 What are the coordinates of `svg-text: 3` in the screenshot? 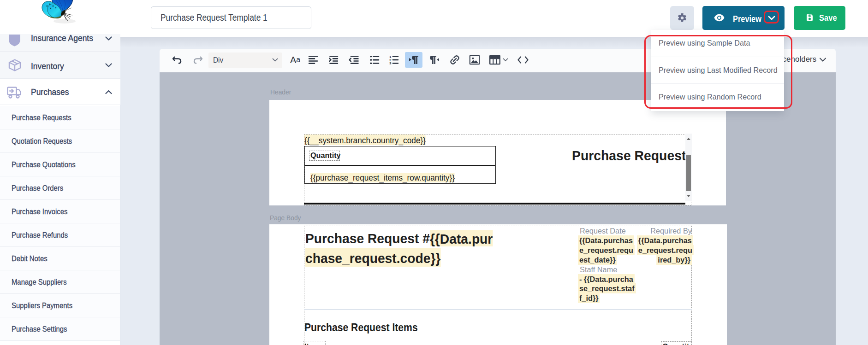 It's located at (390, 63).